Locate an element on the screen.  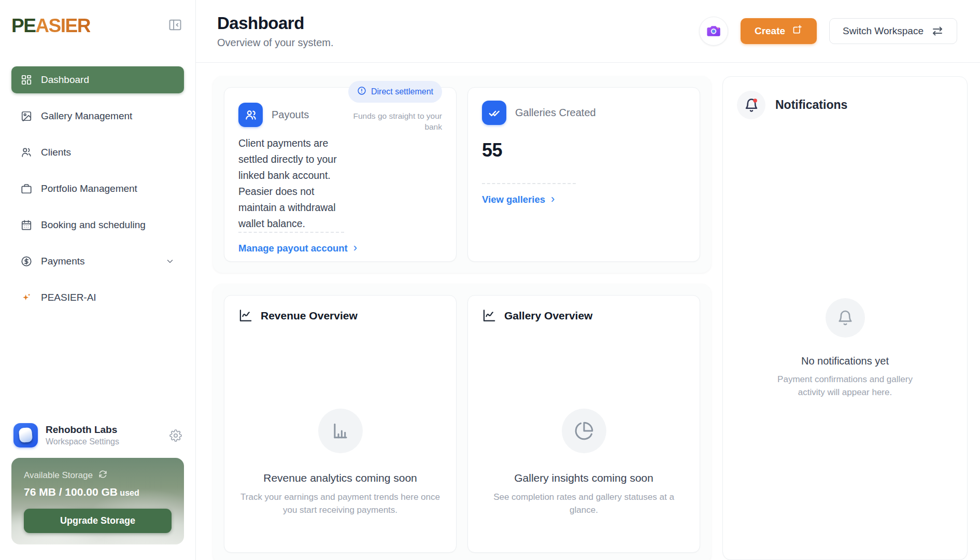
manage-payout-link: Manage payout account › is located at coordinates (340, 248).